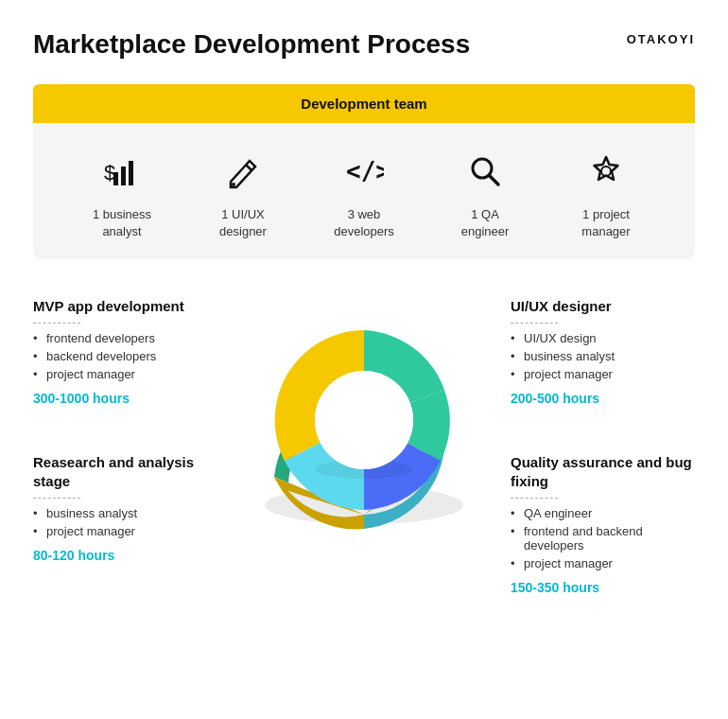  I want to click on project-manager-icon, so click(606, 174).